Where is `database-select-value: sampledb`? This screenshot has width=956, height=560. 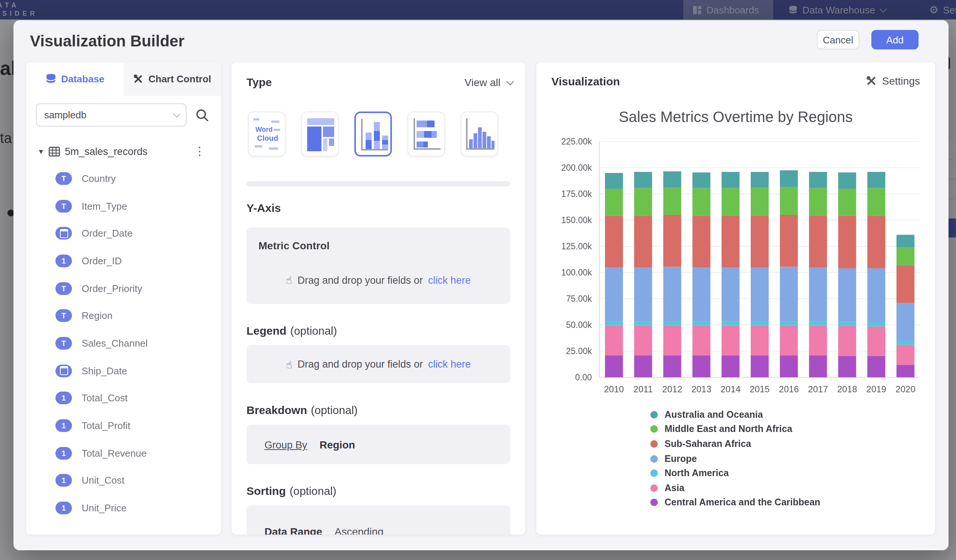 database-select-value: sampledb is located at coordinates (65, 115).